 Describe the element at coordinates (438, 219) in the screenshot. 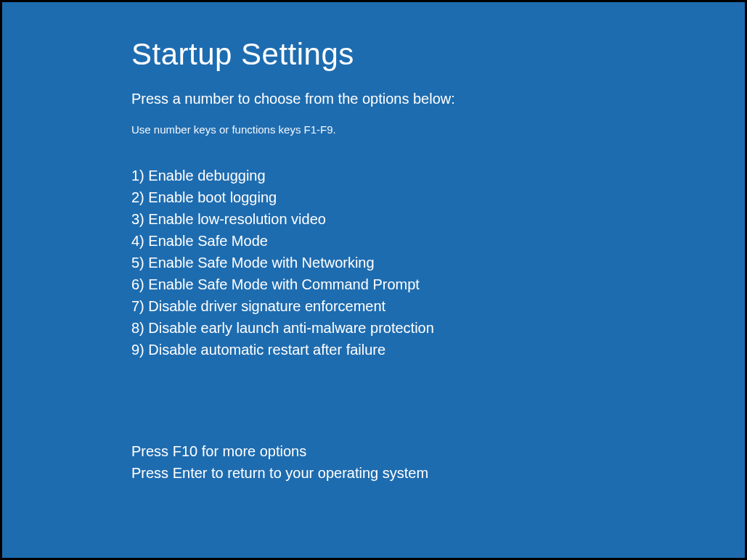

I see `option-enable-low-resolution-video: 3) Enable low-resolution video` at that location.